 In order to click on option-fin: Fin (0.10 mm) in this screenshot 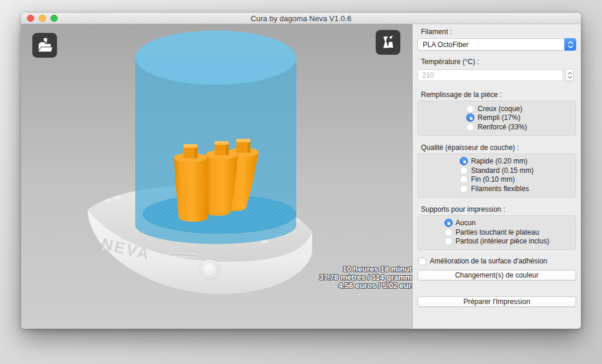, I will do `click(497, 180)`.